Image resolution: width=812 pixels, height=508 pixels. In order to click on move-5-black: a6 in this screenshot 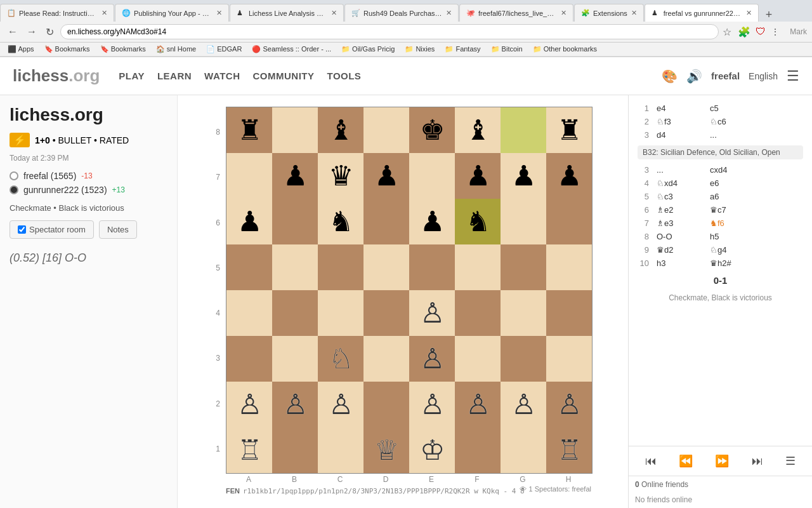, I will do `click(730, 197)`.